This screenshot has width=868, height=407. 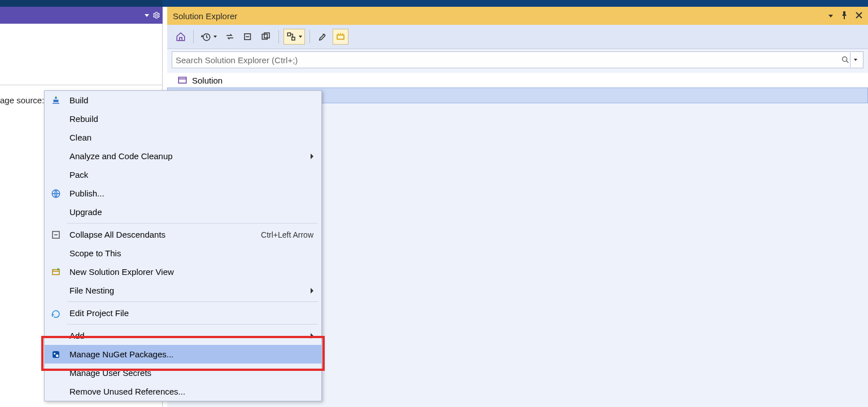 What do you see at coordinates (266, 37) in the screenshot?
I see `show-all-button` at bounding box center [266, 37].